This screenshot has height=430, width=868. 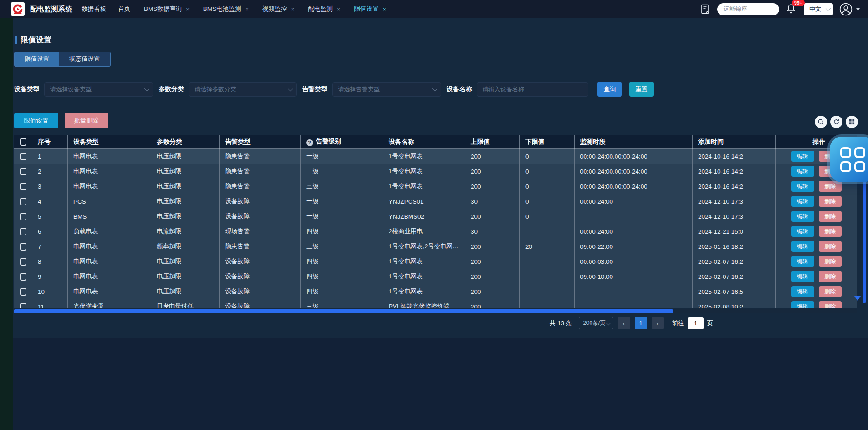 What do you see at coordinates (163, 9) in the screenshot?
I see `topbar-tab-label: BMS数据查询` at bounding box center [163, 9].